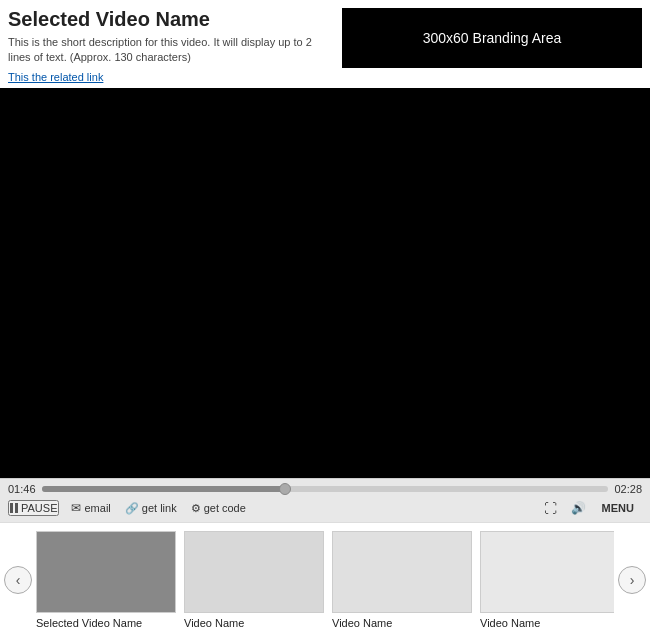 This screenshot has width=650, height=630. Describe the element at coordinates (325, 500) in the screenshot. I see `controls-bar: 01:46 02:28 PAUSE email get link get cod…` at that location.